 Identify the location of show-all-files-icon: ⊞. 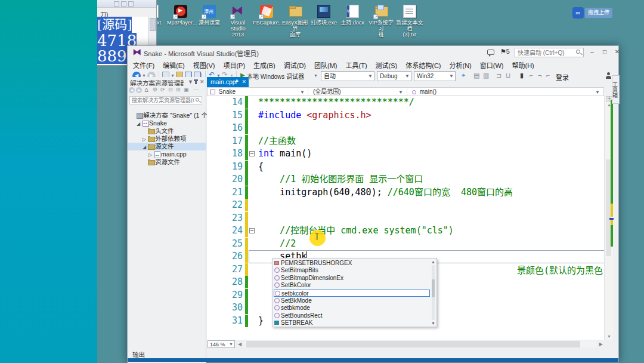
(178, 90).